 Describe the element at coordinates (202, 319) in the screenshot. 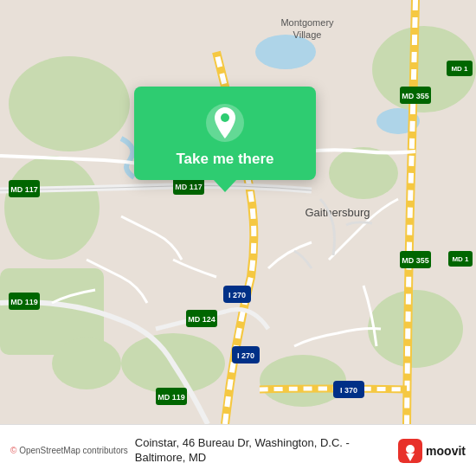

I see `svg-text: MD 124` at that location.